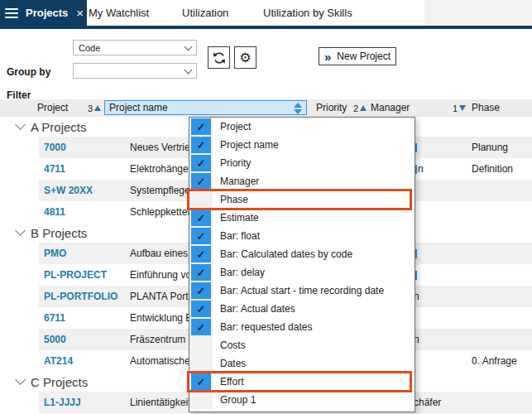 Image resolution: width=532 pixels, height=414 pixels. Describe the element at coordinates (266, 327) in the screenshot. I see `column-menu-item-label: Bar: requested dates` at that location.